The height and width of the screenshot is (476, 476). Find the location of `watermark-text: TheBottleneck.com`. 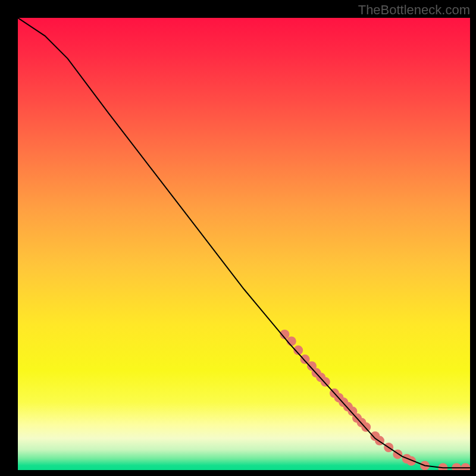

watermark-text: TheBottleneck.com is located at coordinates (414, 10).